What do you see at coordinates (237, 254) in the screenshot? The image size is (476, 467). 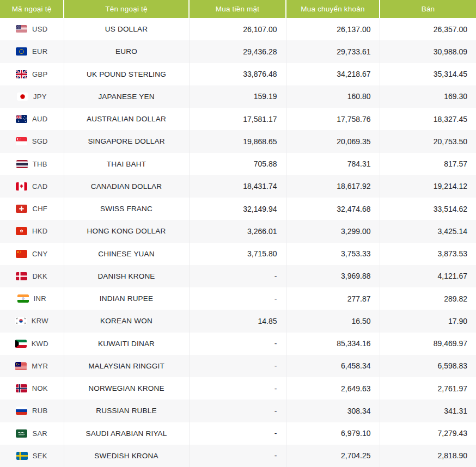 I see `cash-buy-rate: 3,715.80` at bounding box center [237, 254].